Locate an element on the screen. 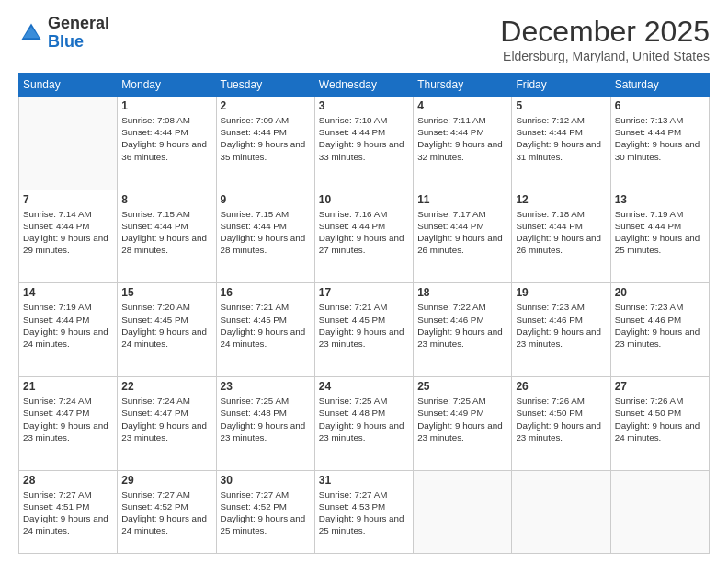 This screenshot has height=563, width=728. day-number: 15 is located at coordinates (166, 293).